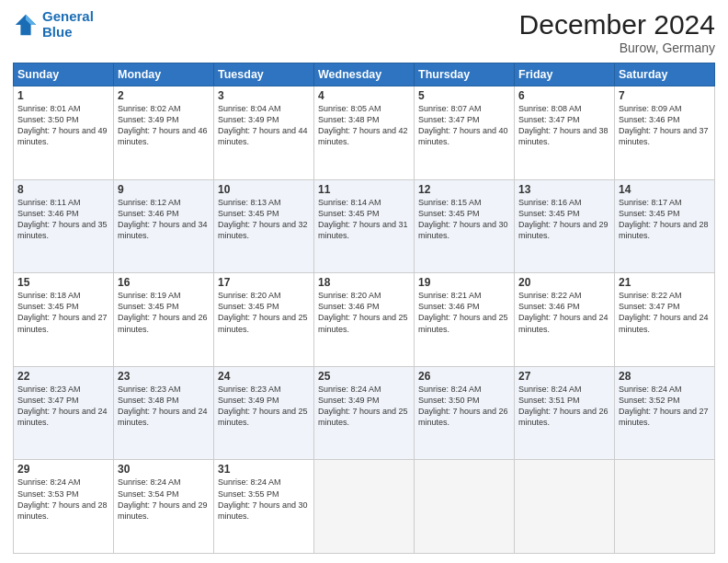 The image size is (728, 563). I want to click on day-info: Sunrise: 8:20 AMSunset: 3:46 PMDaylight:…, so click(364, 313).